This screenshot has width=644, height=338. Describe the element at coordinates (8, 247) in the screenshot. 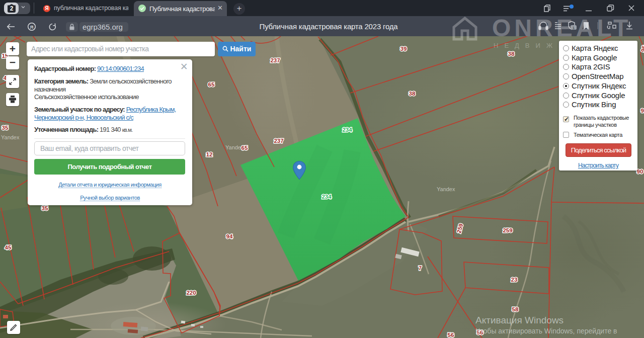

I see `svg-text: 45` at that location.